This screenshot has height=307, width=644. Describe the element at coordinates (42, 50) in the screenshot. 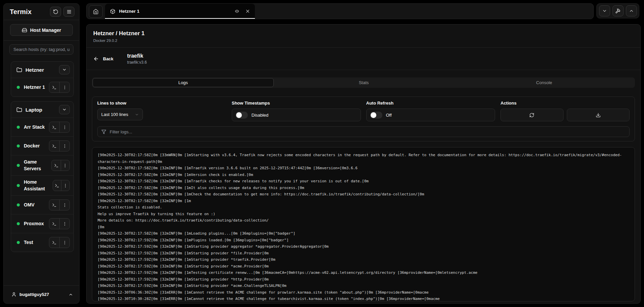

I see `search-input` at that location.